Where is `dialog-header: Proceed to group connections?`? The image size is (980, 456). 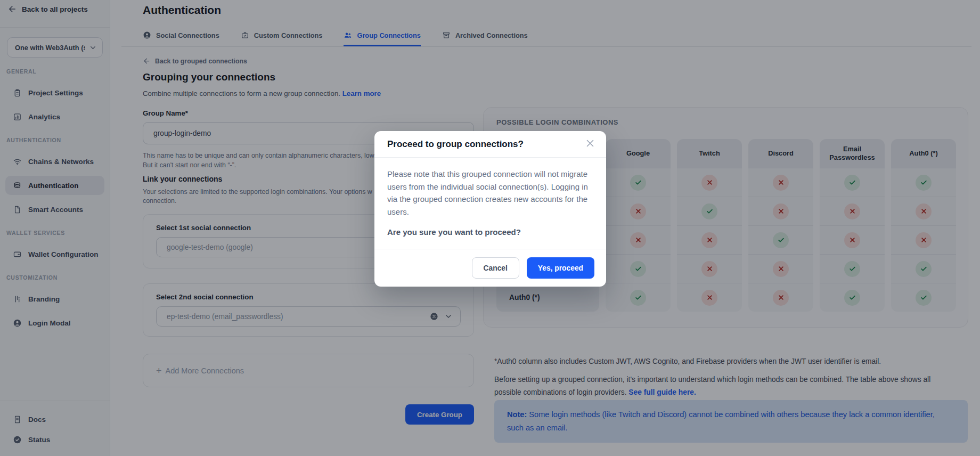 dialog-header: Proceed to group connections? is located at coordinates (490, 144).